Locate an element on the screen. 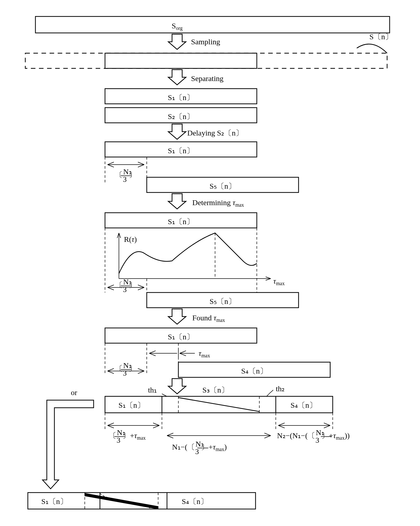 Image resolution: width=420 pixels, height=526 pixels. svg-text: R(τ) is located at coordinates (131, 239).